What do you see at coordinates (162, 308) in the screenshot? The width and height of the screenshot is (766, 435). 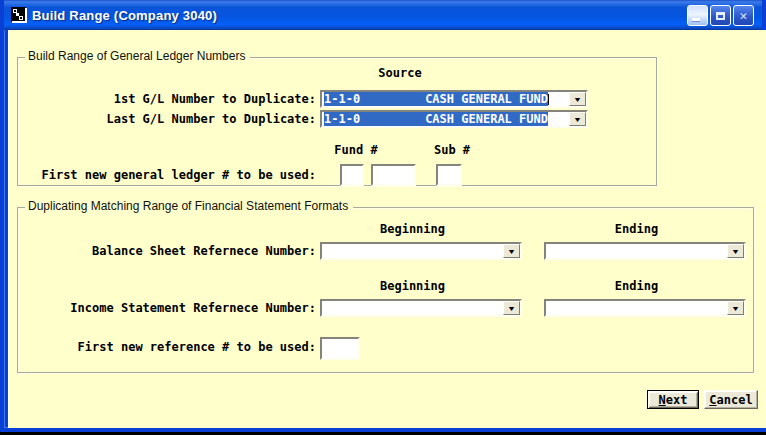 I see `income-statement-label: Income Statement Refernece Number:` at bounding box center [162, 308].